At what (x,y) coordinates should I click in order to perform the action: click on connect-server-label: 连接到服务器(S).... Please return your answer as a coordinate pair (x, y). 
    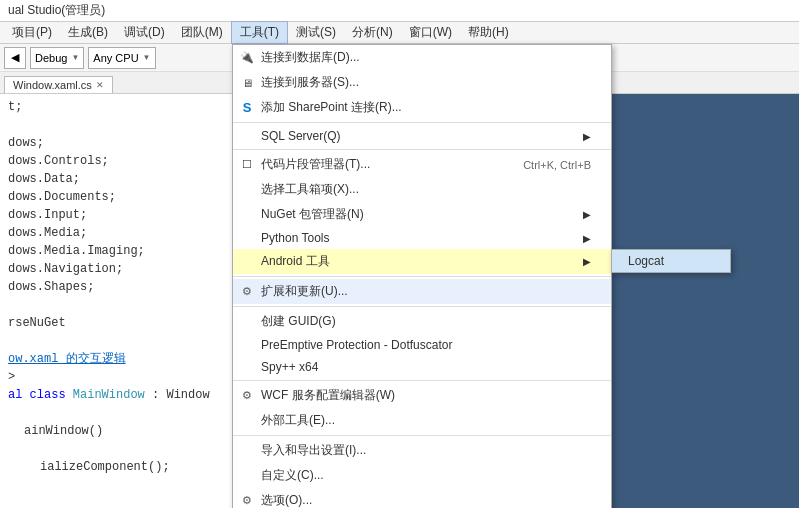
    Looking at the image, I should click on (310, 82).